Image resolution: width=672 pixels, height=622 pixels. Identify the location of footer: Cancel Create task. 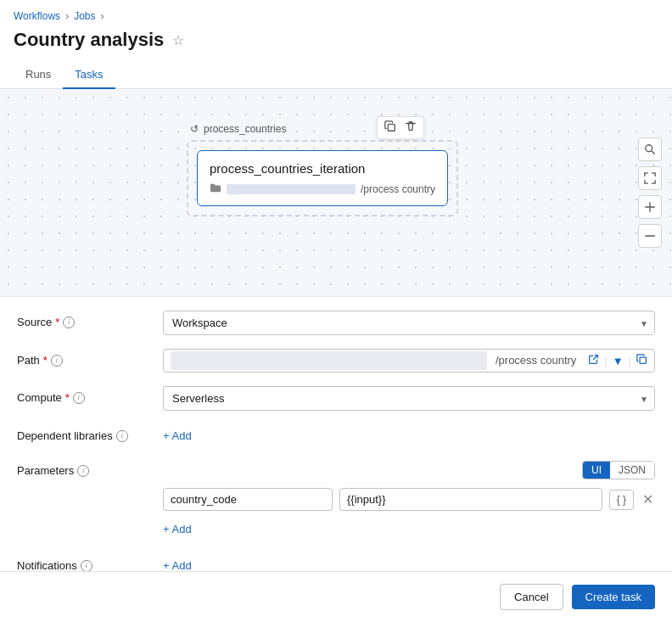
(336, 597).